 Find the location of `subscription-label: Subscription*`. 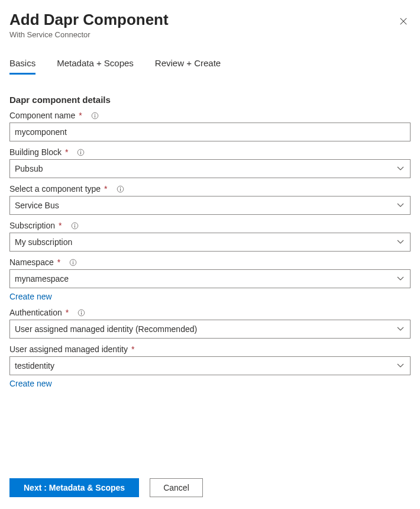

subscription-label: Subscription* is located at coordinates (210, 225).